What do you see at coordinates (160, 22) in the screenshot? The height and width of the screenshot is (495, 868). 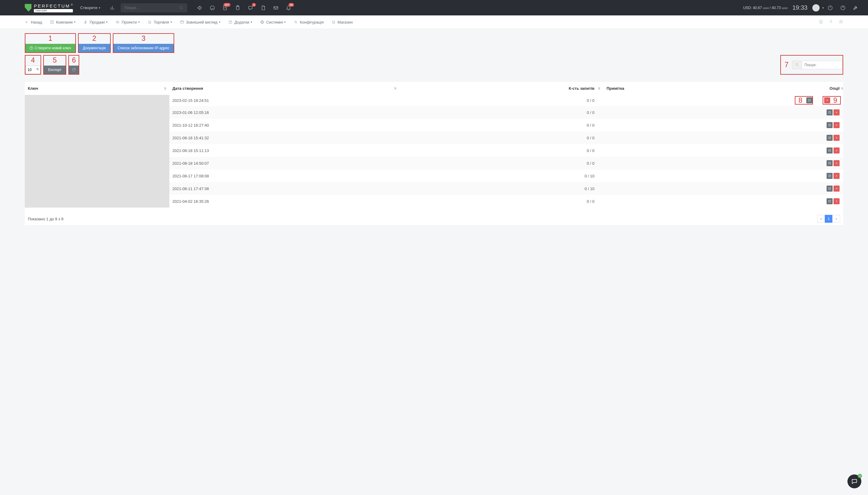 I see `nav-trade: Торгівля▾` at bounding box center [160, 22].